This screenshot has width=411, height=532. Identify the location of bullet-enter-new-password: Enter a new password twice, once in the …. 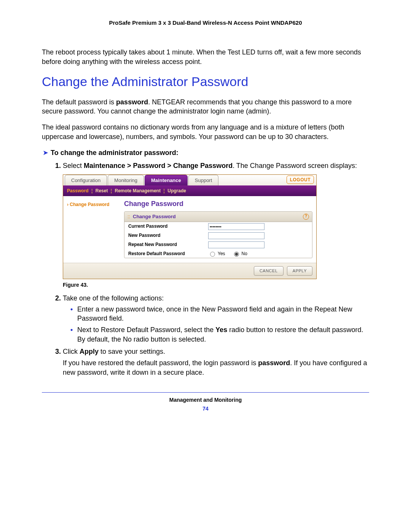
(220, 314).